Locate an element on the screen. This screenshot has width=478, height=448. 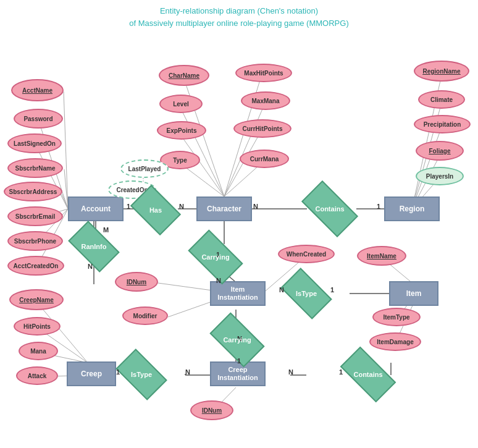
entity-creep-inst-label: Creep Instantiation is located at coordinates (237, 374).